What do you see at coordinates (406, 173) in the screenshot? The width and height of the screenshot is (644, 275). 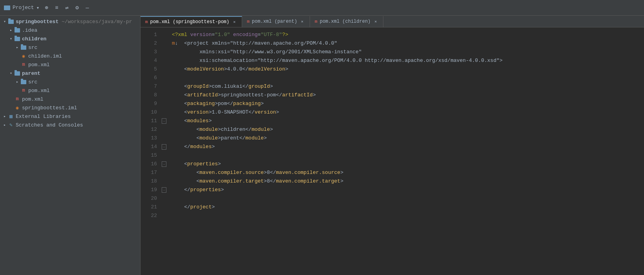 I see `code-line-17: <maven.compiler.source>8</maven.compiler…` at bounding box center [406, 173].